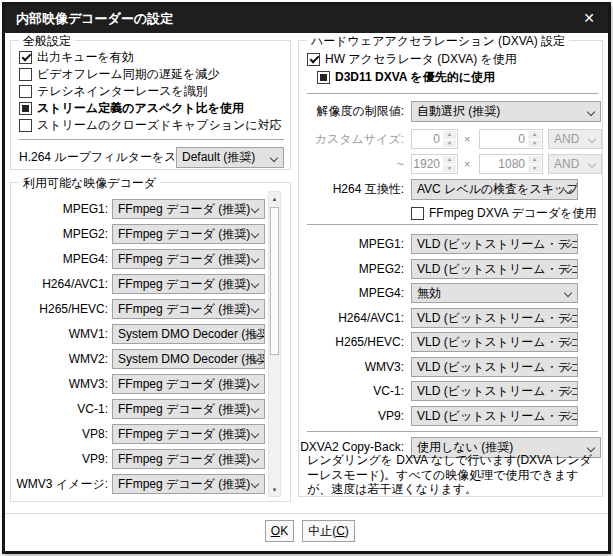 This screenshot has width=613, height=556. What do you see at coordinates (274, 490) in the screenshot?
I see `scroll-down-icon: ▼` at bounding box center [274, 490].